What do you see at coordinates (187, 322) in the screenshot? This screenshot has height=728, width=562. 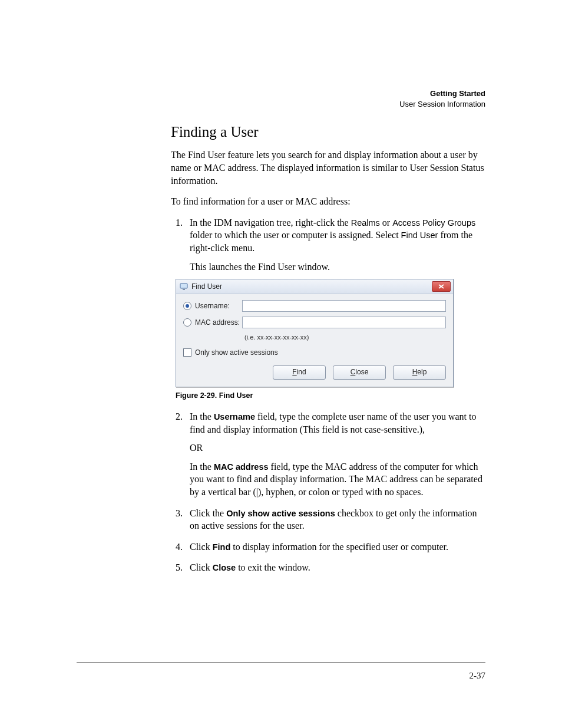 I see `mac-radio` at bounding box center [187, 322].